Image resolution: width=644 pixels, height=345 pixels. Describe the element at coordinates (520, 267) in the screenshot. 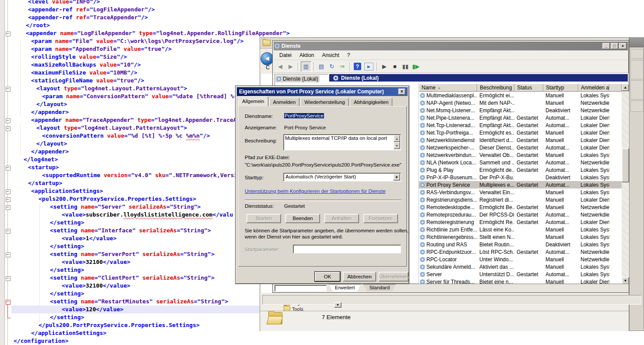

I see `service-row: Sekundäre Anmeld...Aktiviert das ...Manu…` at that location.